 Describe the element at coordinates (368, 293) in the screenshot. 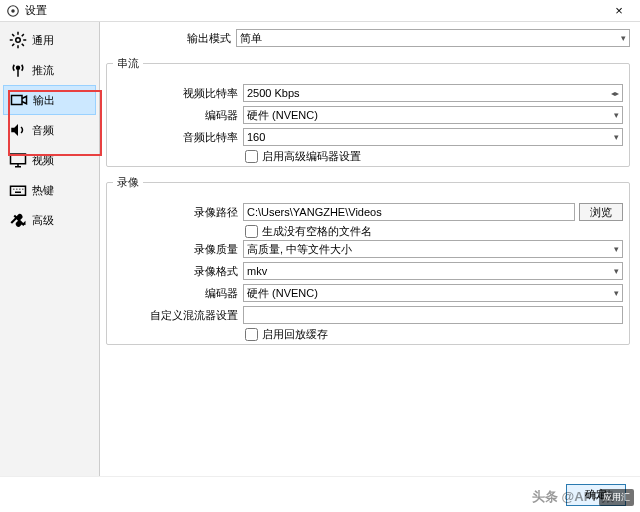

I see `row-record-encoder: 编码器 硬件 (NVENC)` at that location.